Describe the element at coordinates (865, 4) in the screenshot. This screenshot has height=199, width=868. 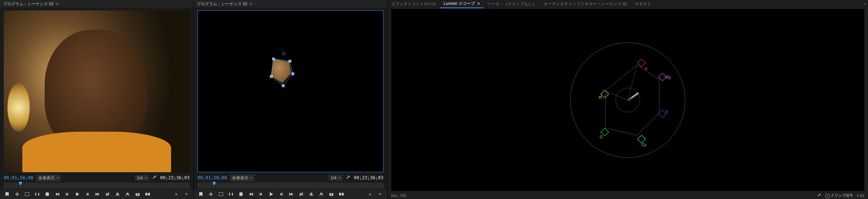
I see `tabs-overflow-icon: »` at that location.